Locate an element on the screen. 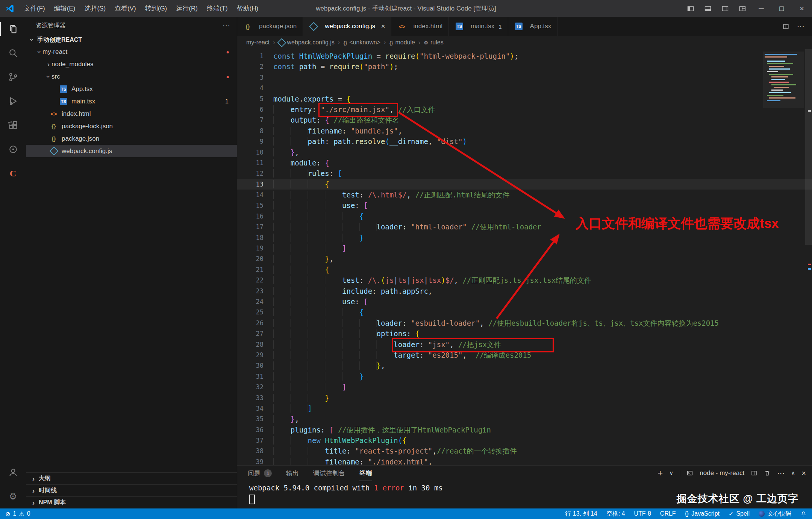 This screenshot has width=812, height=519. tree-item-app-tsx: TS App.tsx is located at coordinates (132, 89).